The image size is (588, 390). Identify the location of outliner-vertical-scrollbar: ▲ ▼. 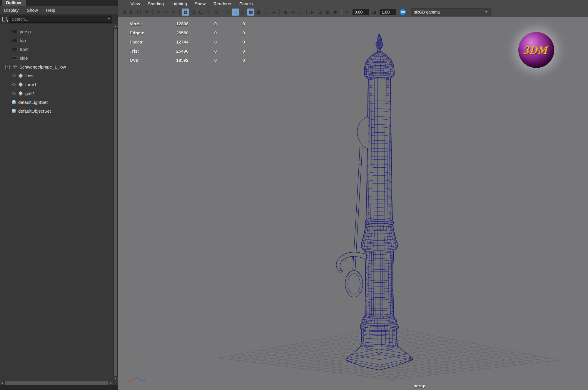
(115, 202).